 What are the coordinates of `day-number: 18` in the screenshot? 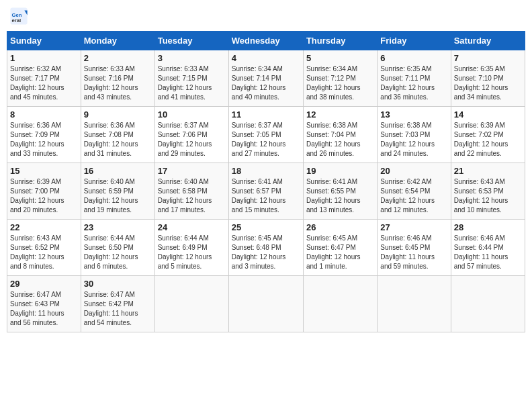 It's located at (266, 171).